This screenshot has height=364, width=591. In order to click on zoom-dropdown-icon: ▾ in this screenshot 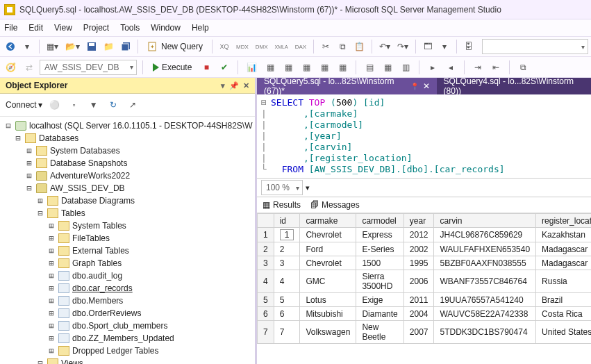, I will do `click(308, 188)`.